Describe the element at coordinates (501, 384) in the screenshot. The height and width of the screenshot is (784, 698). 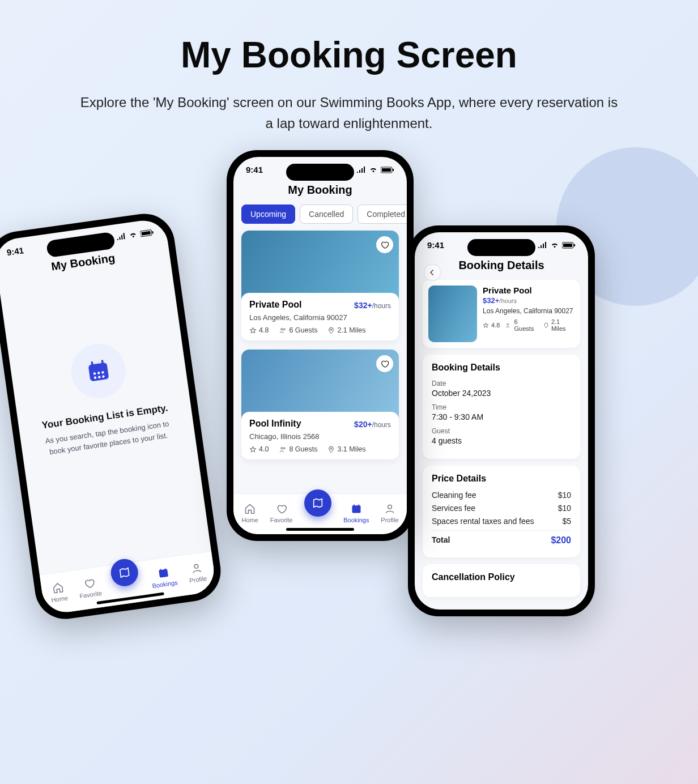
I see `date-label: Date` at that location.